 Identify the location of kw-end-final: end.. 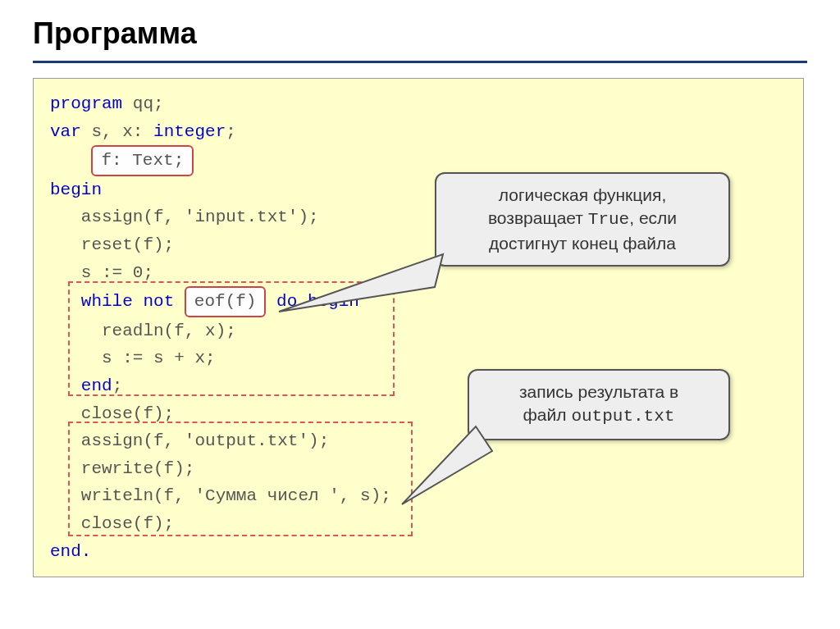
(71, 551).